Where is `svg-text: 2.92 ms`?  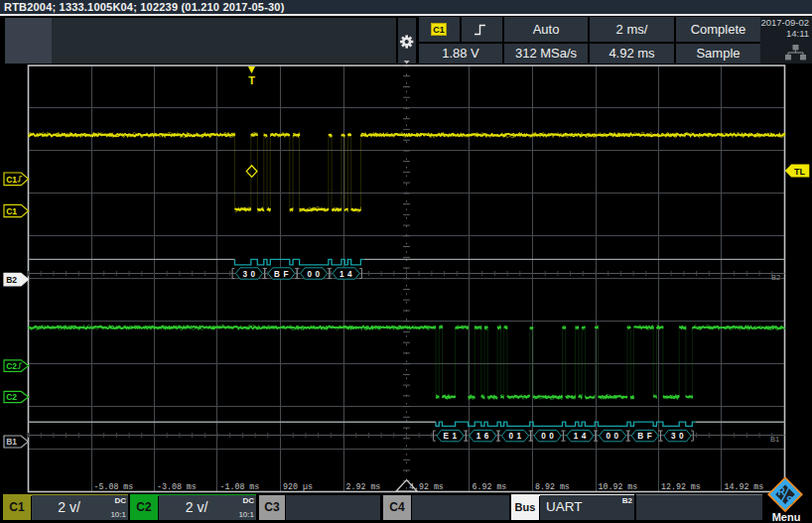 svg-text: 2.92 ms is located at coordinates (363, 486).